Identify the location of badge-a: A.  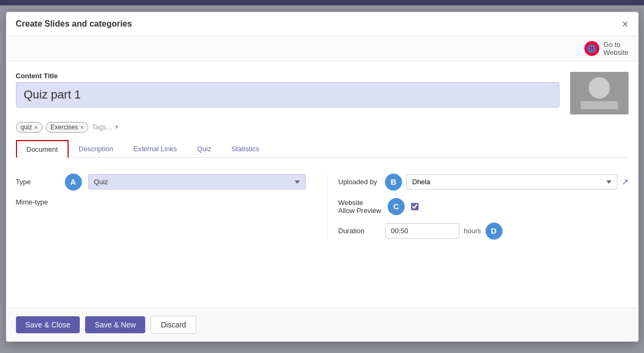
(73, 182).